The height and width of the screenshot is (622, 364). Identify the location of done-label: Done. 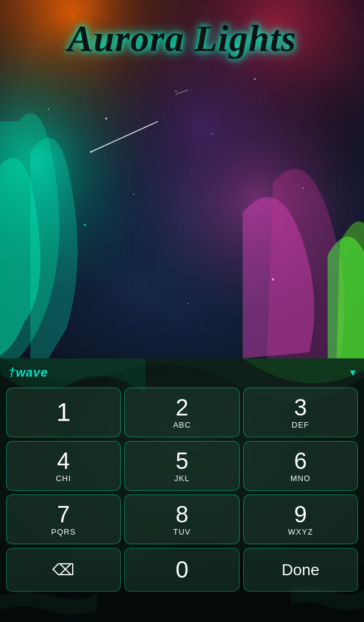
(300, 570).